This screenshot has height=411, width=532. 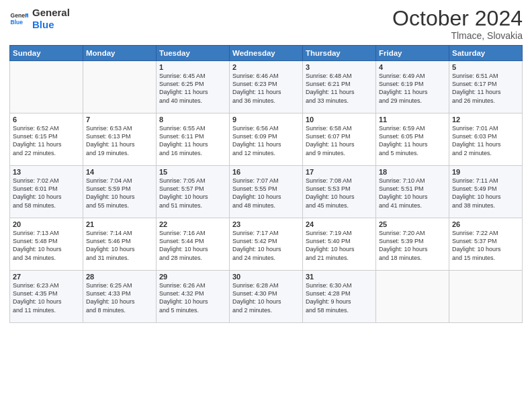 What do you see at coordinates (193, 54) in the screenshot?
I see `weekday-header-tuesday: Tuesday` at bounding box center [193, 54].